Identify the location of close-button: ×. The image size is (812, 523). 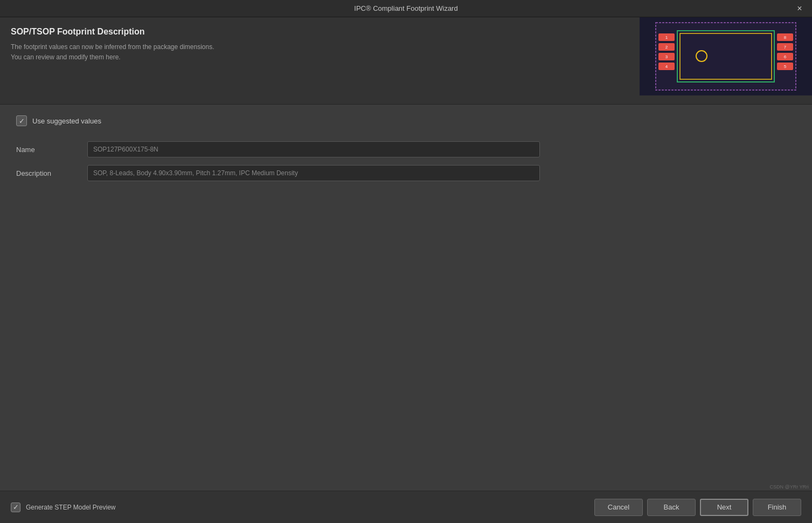
(800, 9).